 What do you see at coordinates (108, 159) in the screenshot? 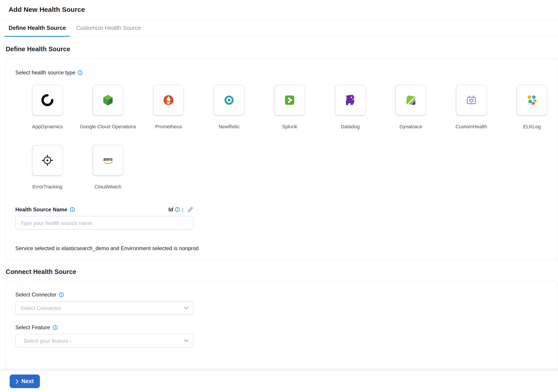
I see `svg-text: aws` at bounding box center [108, 159].